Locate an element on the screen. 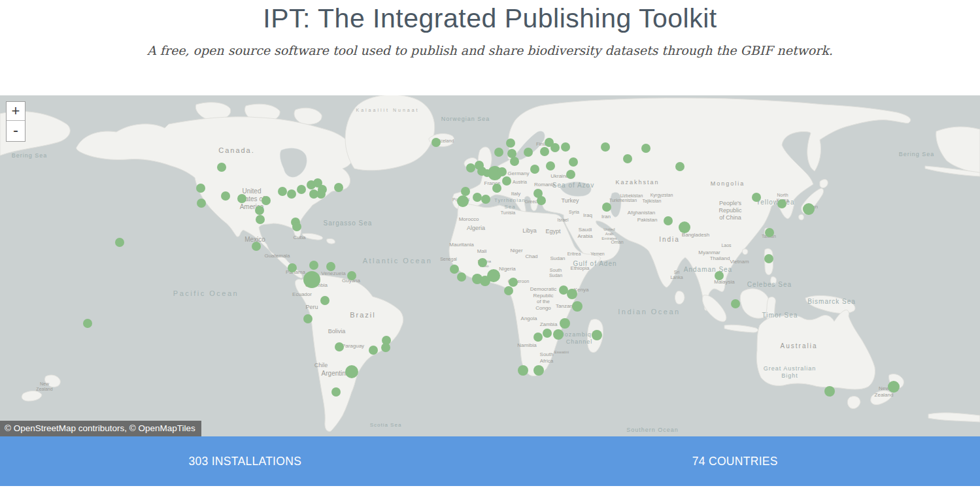 Image resolution: width=980 pixels, height=488 pixels. installations-stat: 303 INSTALLATIONS is located at coordinates (245, 461).